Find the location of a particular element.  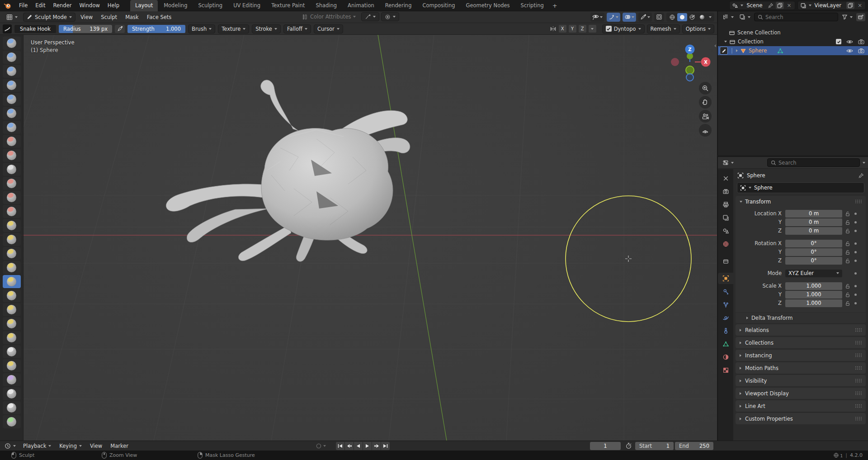

wireframe-shading-button is located at coordinates (672, 17).